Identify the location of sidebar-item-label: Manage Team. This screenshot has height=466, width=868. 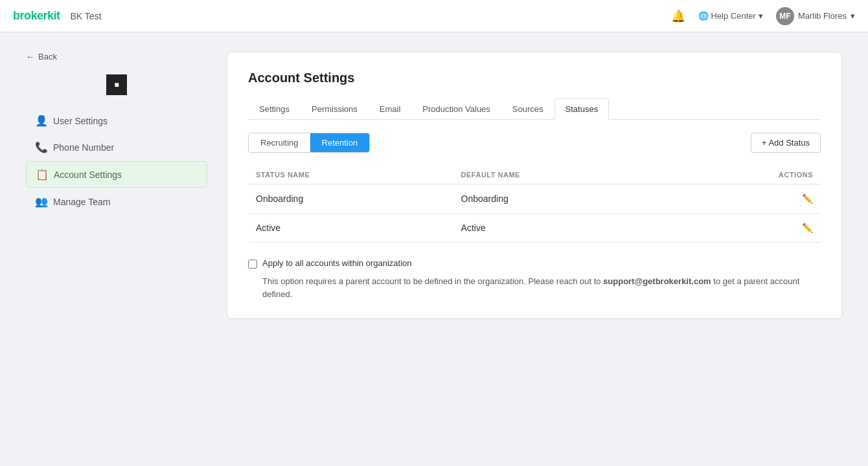
(82, 202).